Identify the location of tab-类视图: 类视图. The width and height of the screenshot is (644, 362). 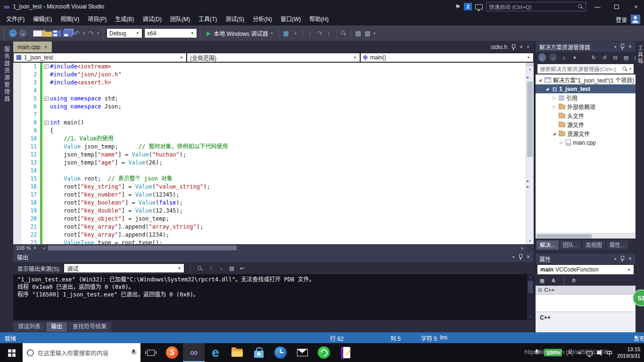
(594, 245).